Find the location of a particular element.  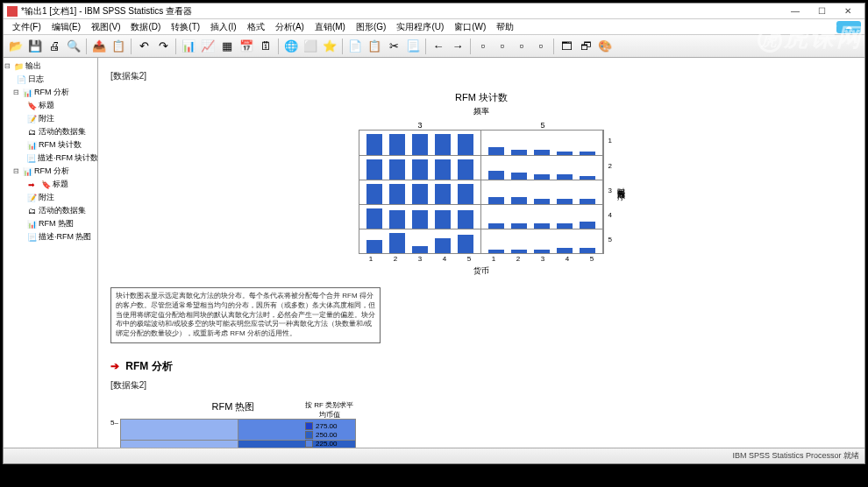

menu-format: 格式 is located at coordinates (256, 27).